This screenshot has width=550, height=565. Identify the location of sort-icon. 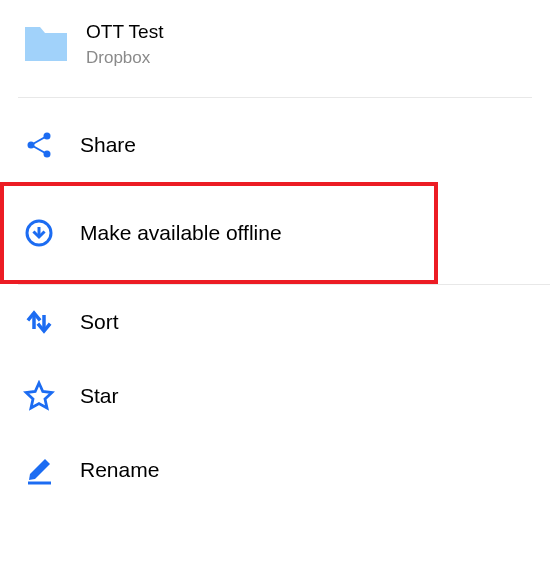
(39, 322).